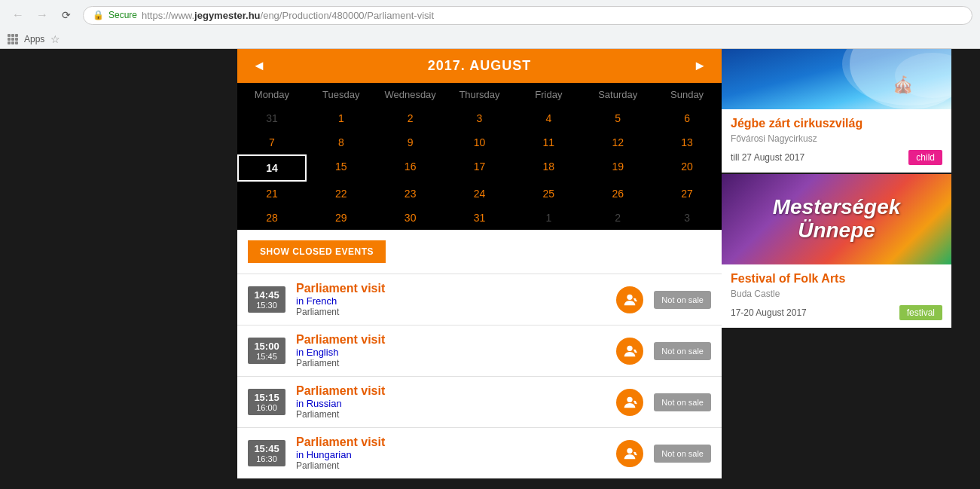  What do you see at coordinates (411, 194) in the screenshot?
I see `calendar-day-3-2: 23` at bounding box center [411, 194].